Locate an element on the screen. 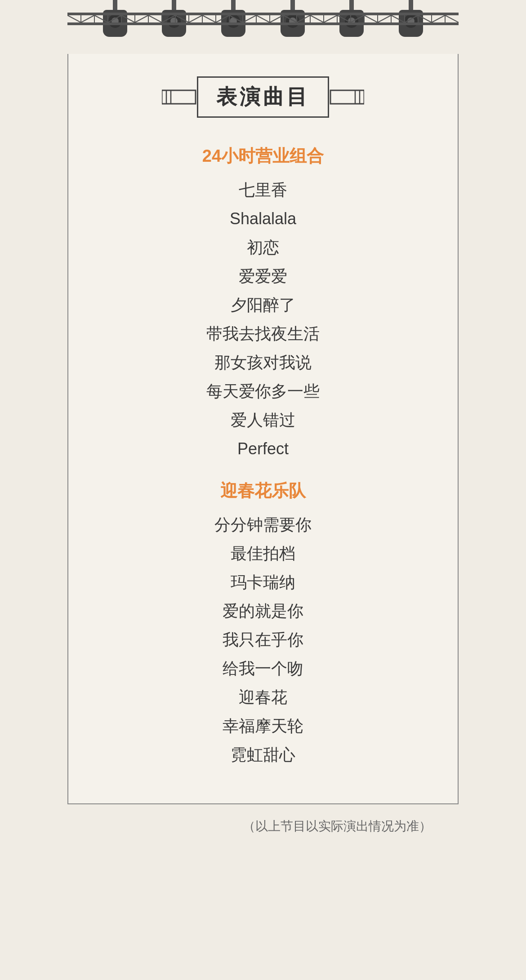  song-item: 爱人错过 is located at coordinates (263, 420).